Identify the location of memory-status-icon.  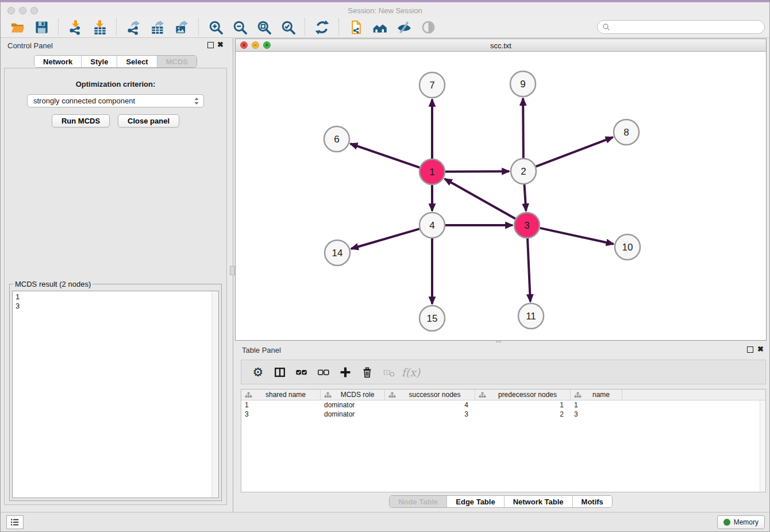
(727, 522).